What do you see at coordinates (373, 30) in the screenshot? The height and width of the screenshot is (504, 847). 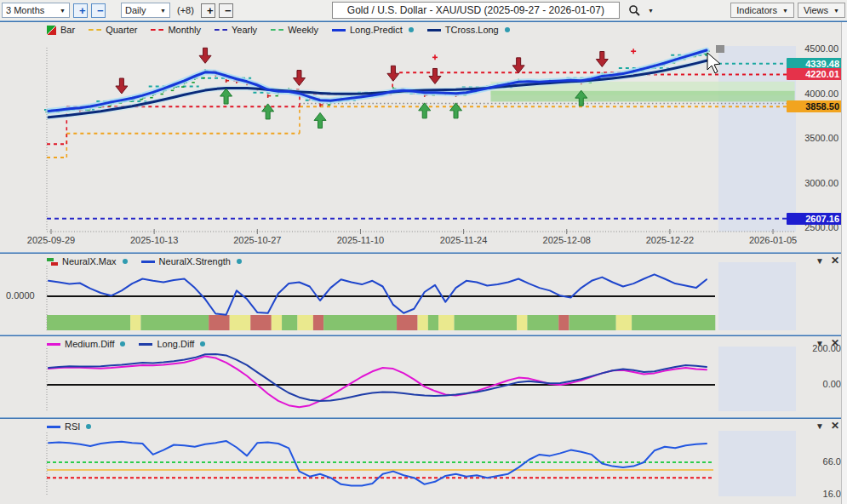 I see `legend-item-long-predict: Long.Predict` at bounding box center [373, 30].